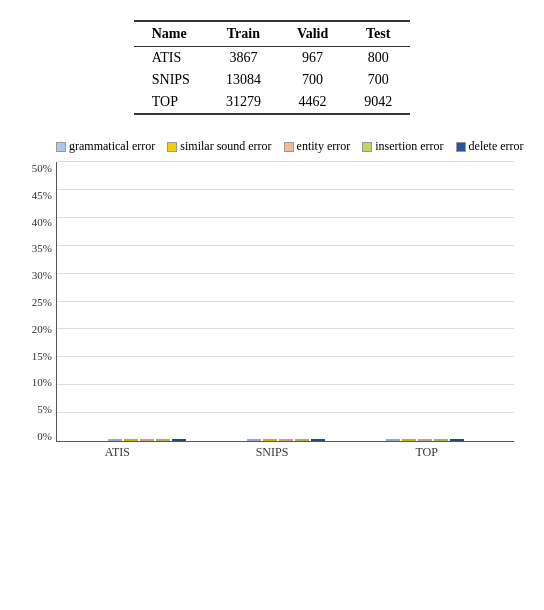 The height and width of the screenshot is (610, 544). I want to click on y-axis-label: 20%, so click(36, 329).